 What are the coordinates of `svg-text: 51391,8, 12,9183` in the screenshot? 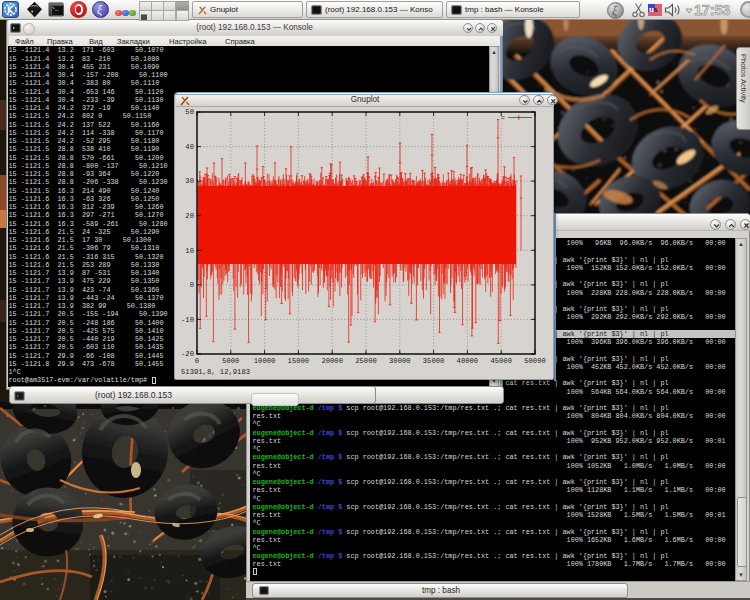 It's located at (216, 372).